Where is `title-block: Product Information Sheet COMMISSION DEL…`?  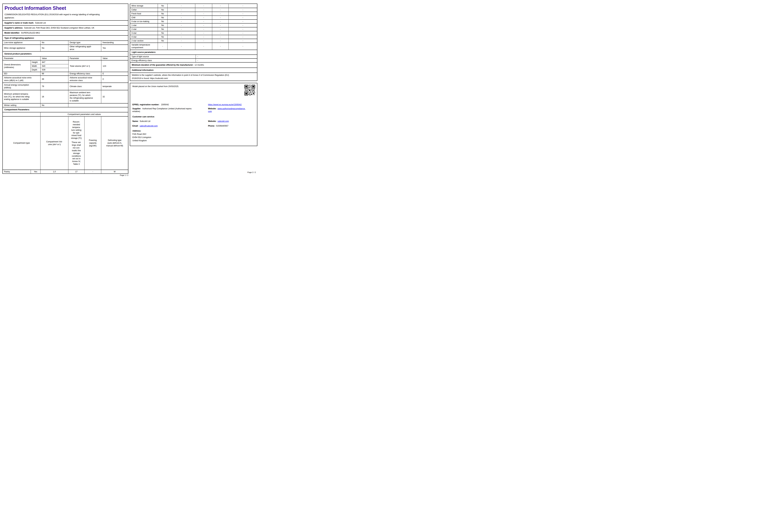
title-block: Product Information Sheet COMMISSION DEL… is located at coordinates (65, 12).